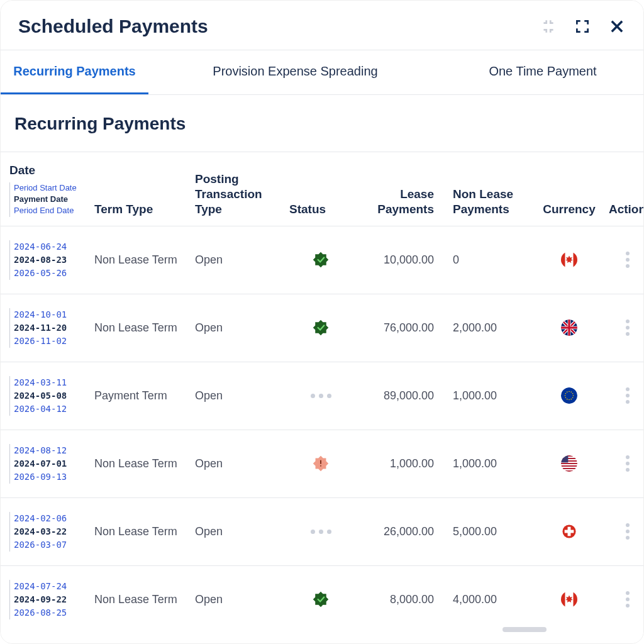 Image resolution: width=644 pixels, height=644 pixels. Describe the element at coordinates (54, 260) in the screenshot. I see `payment-date: 2024-08-23` at that location.